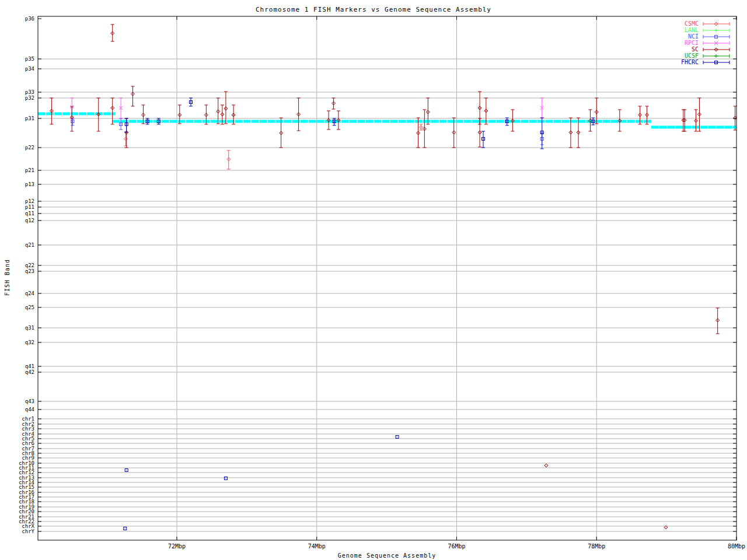 Image resolution: width=747 pixels, height=560 pixels. Describe the element at coordinates (30, 366) in the screenshot. I see `y-tick-label: q41` at that location.